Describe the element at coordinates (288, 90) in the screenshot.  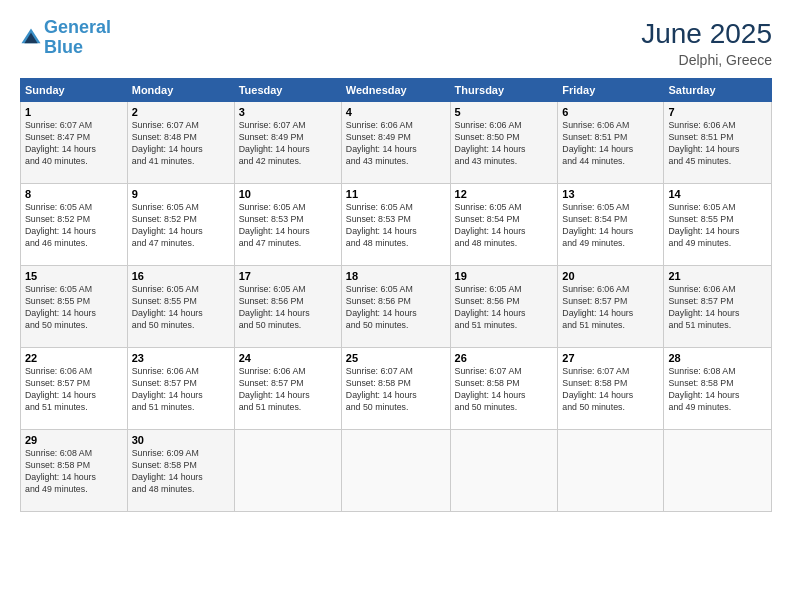
I see `header-tuesday: Tuesday` at that location.